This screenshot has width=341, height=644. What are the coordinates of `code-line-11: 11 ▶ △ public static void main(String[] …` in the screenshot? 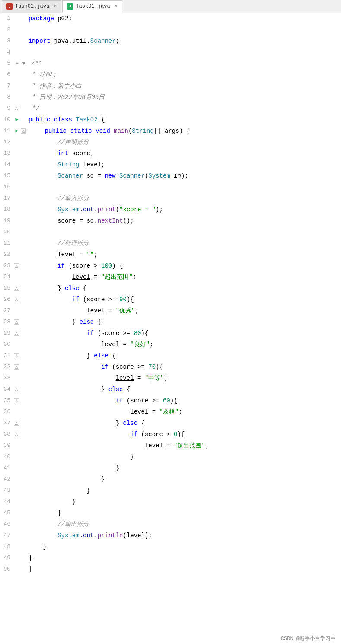 It's located at (170, 131).